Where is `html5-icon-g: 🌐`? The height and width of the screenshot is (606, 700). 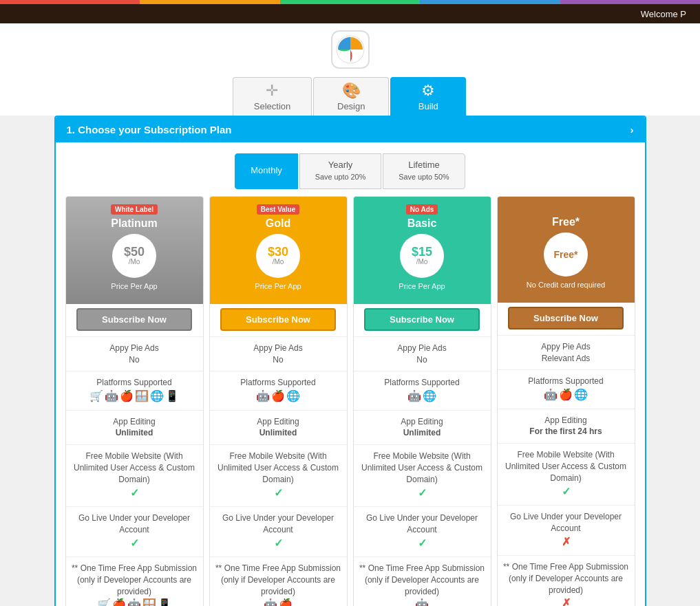 html5-icon-g: 🌐 is located at coordinates (293, 396).